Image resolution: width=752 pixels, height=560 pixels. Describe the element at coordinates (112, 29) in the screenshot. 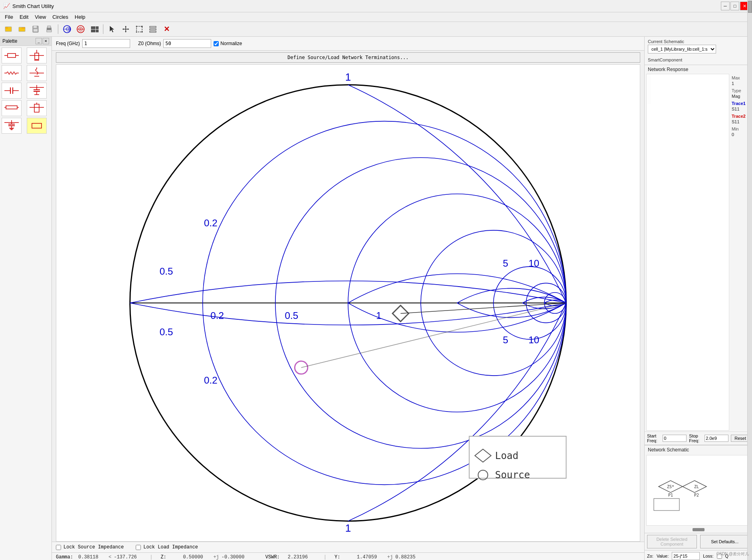

I see `select-btn` at that location.